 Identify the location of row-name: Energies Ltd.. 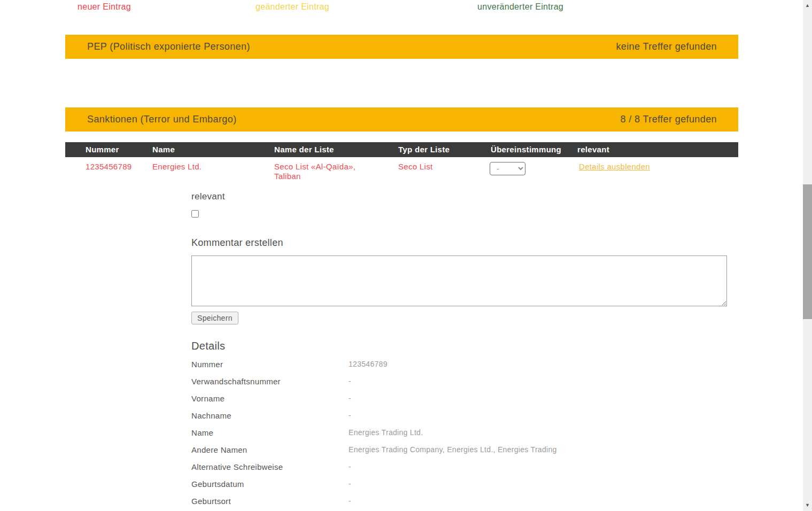
(177, 167).